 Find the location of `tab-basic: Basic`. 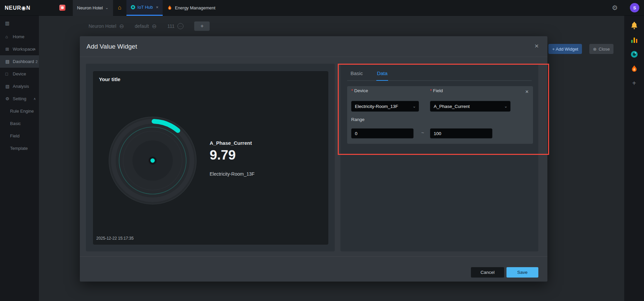

tab-basic: Basic is located at coordinates (357, 74).